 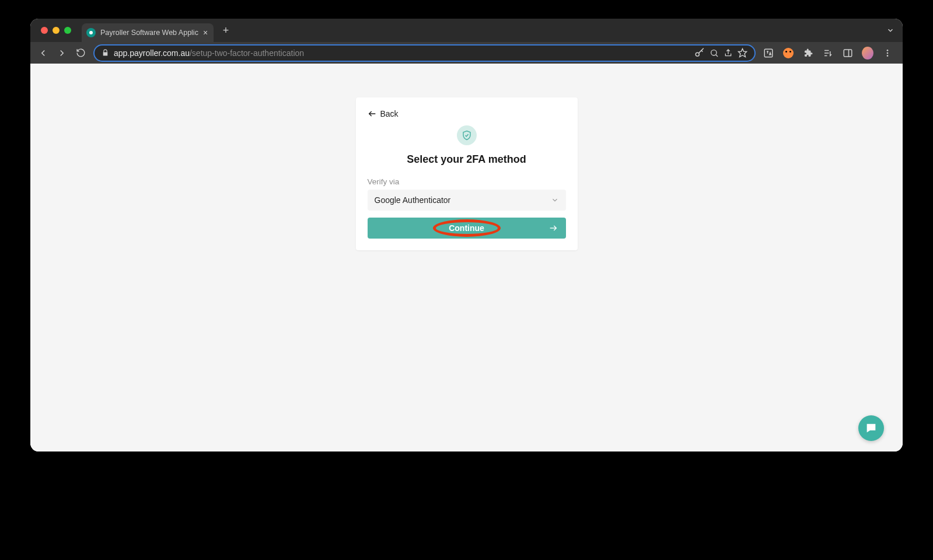 I want to click on close-window-button, so click(x=44, y=30).